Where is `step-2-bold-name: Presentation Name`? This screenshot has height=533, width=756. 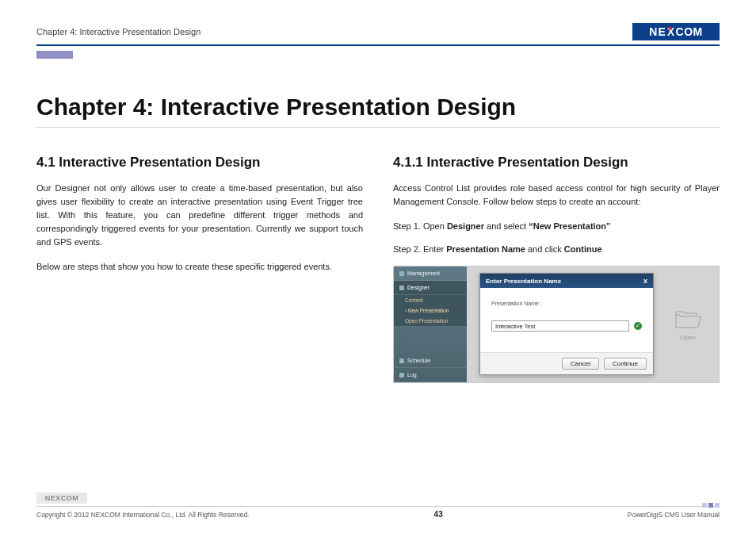 step-2-bold-name: Presentation Name is located at coordinates (486, 249).